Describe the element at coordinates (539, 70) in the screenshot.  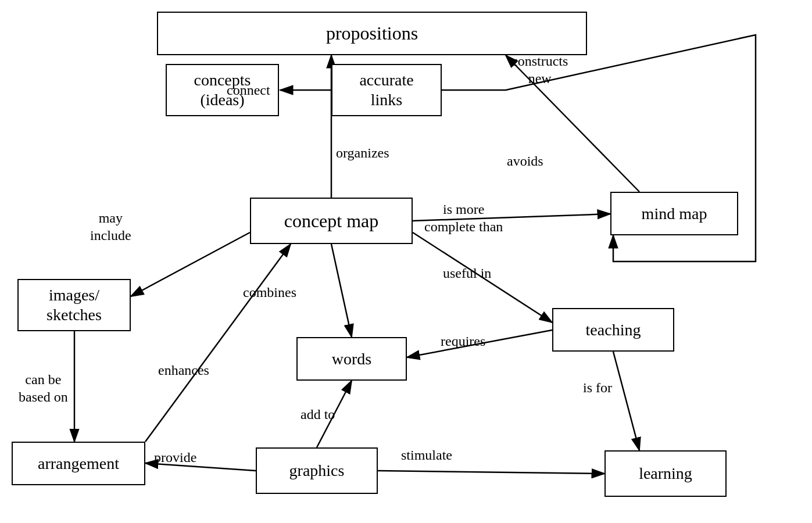
I see `label-constructs-new: constructsnew` at that location.